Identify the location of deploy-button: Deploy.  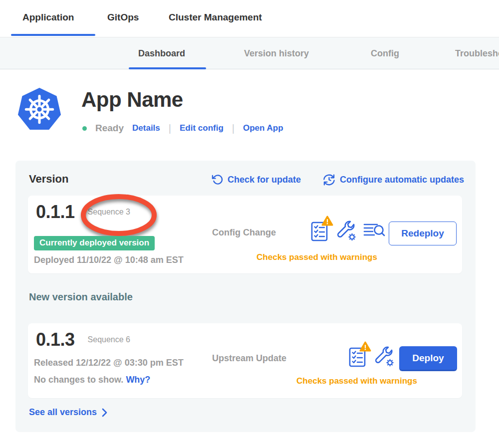
(428, 359).